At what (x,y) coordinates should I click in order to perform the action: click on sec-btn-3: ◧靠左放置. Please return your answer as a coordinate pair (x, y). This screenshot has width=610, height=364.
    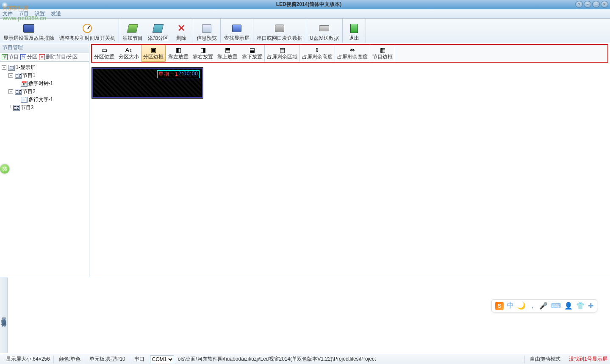
    Looking at the image, I should click on (178, 53).